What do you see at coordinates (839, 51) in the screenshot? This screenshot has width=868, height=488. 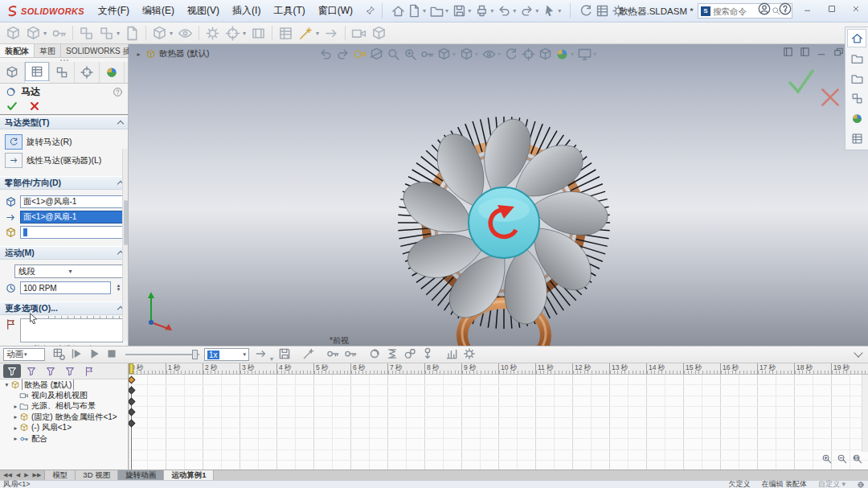 I see `doc-restore-icon` at bounding box center [839, 51].